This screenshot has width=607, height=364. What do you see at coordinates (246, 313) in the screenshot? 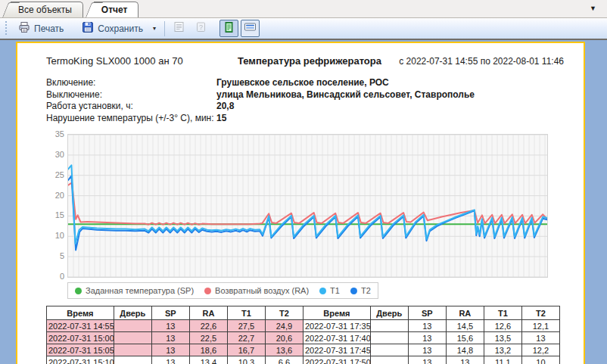
I see `table-header-cell: T1` at bounding box center [246, 313].